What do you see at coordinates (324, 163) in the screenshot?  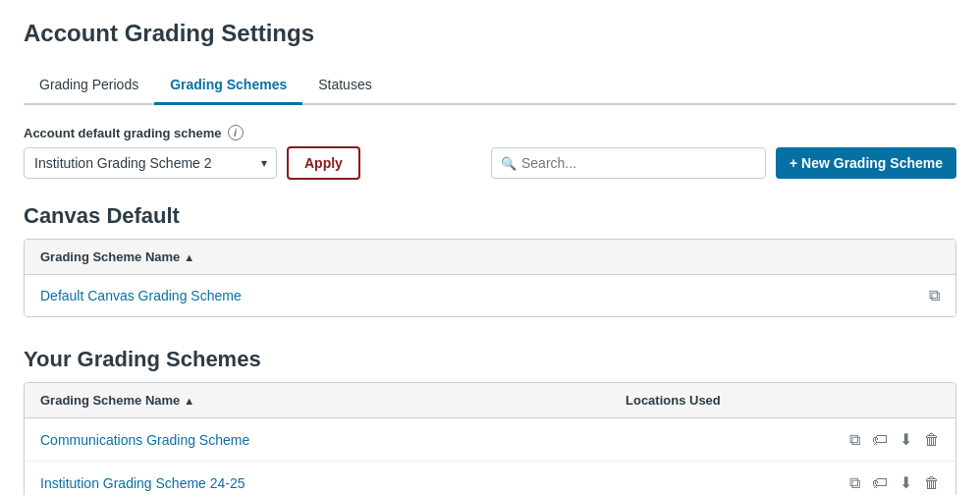 I see `apply-button: Apply` at bounding box center [324, 163].